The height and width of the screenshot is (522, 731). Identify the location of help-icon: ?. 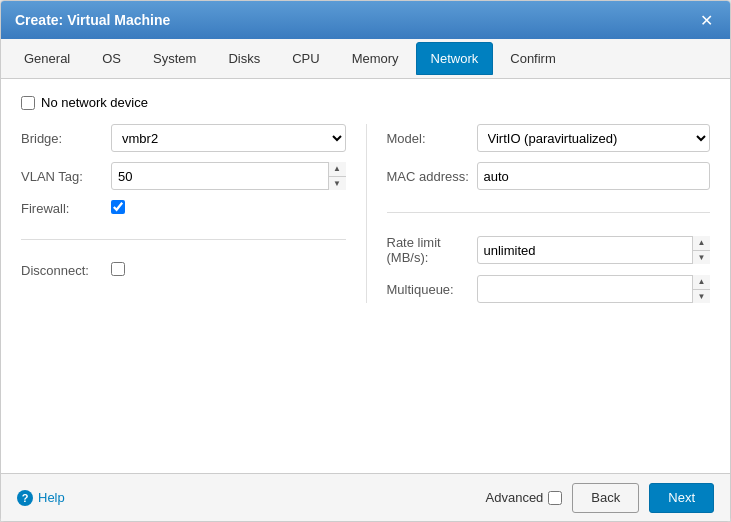
(25, 498).